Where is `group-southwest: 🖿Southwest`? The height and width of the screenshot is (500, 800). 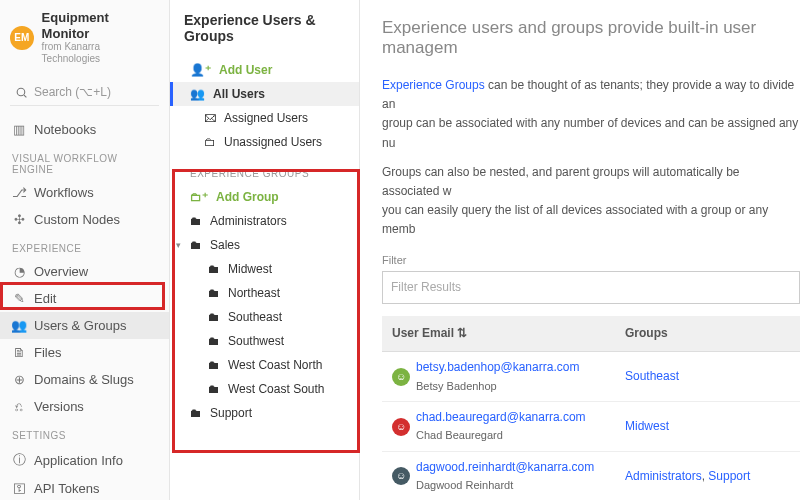 group-southwest: 🖿Southwest is located at coordinates (264, 341).